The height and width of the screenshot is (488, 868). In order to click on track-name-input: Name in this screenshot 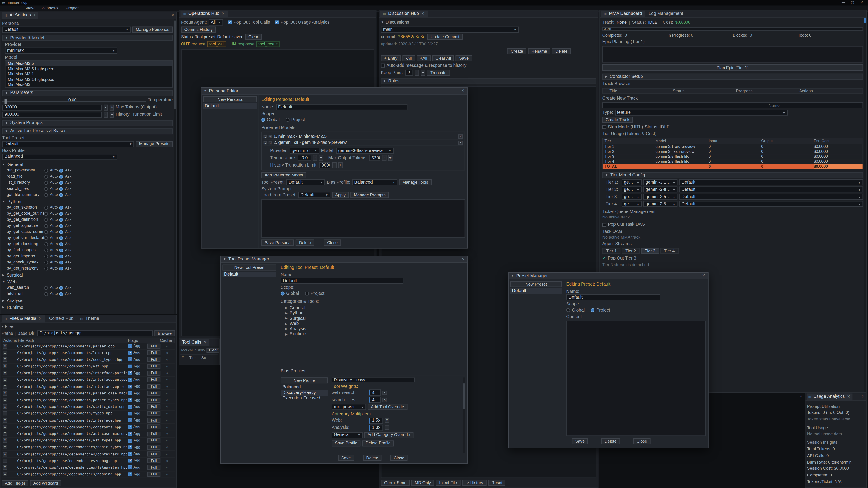, I will do `click(733, 106)`.